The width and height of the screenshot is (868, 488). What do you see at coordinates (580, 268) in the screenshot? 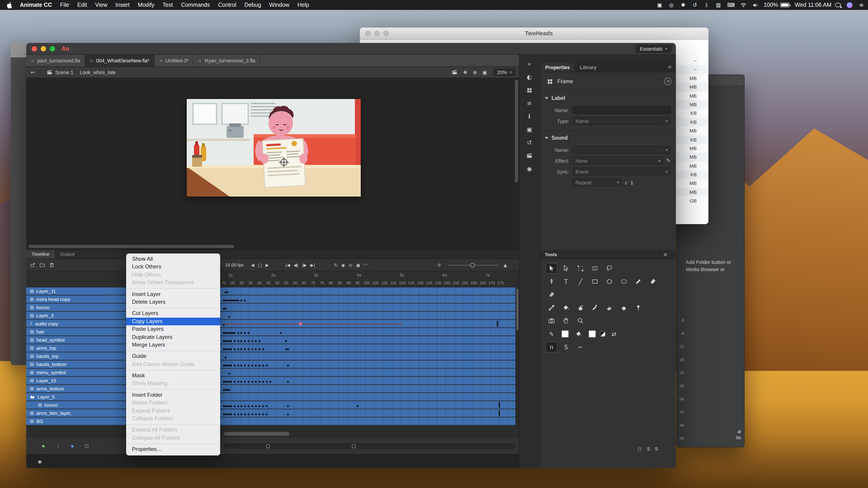
I see `free-transform-tool` at bounding box center [580, 268].